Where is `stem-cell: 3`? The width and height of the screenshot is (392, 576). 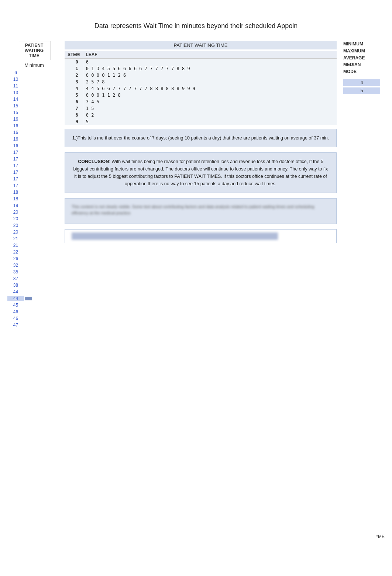 stem-cell: 3 is located at coordinates (74, 82).